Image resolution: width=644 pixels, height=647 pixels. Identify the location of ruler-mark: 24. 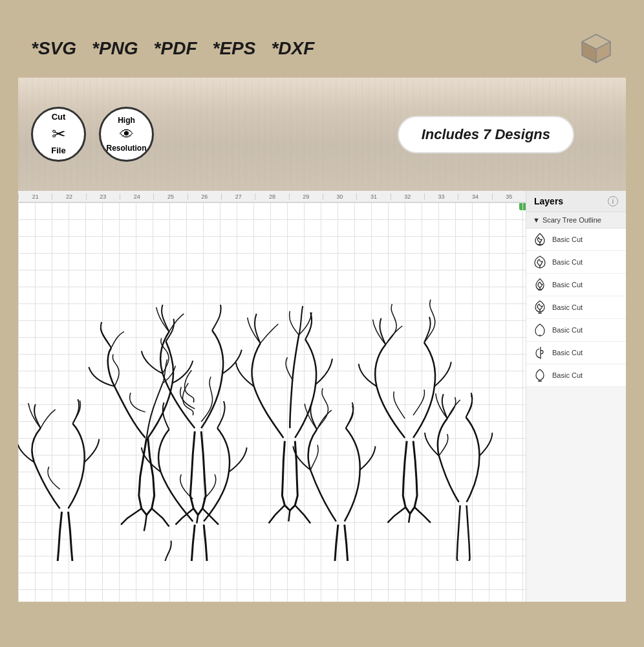
(136, 197).